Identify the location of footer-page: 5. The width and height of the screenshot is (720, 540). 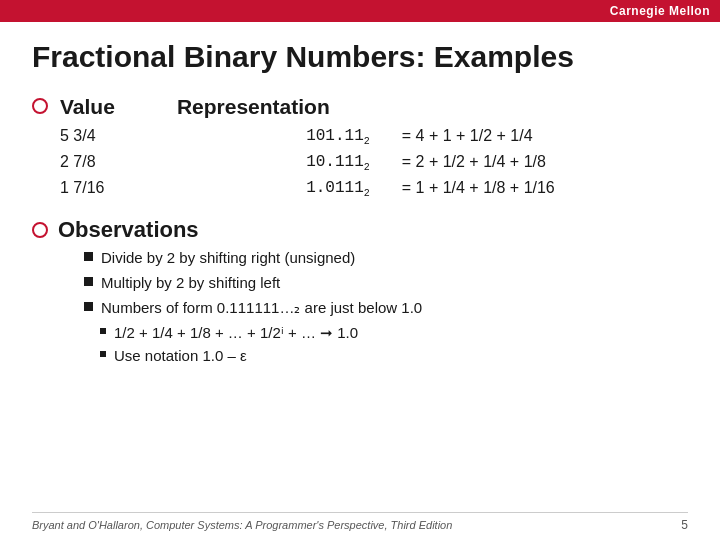
(684, 525).